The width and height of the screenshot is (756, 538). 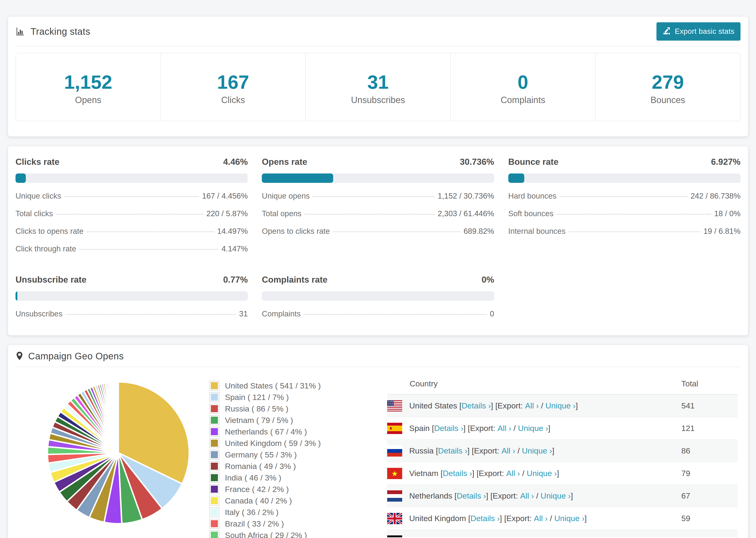 What do you see at coordinates (668, 87) in the screenshot?
I see `summary-bounces: 279 Bounces` at bounding box center [668, 87].